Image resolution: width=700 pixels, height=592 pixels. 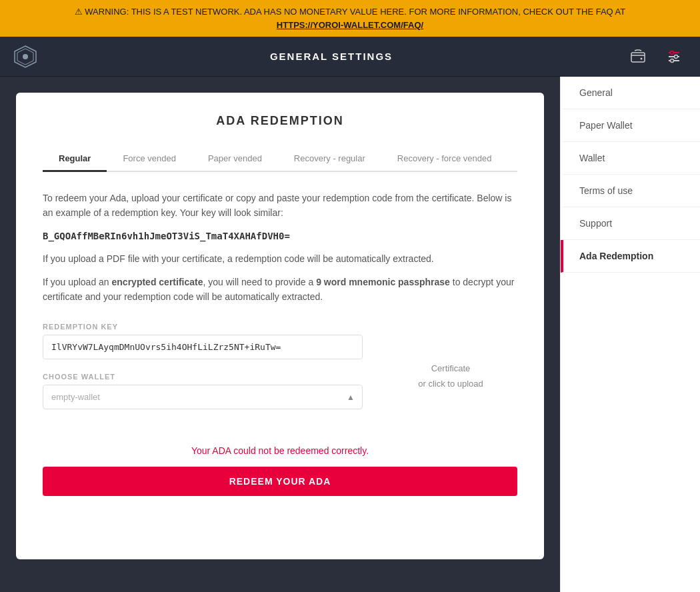 What do you see at coordinates (350, 57) in the screenshot?
I see `header: GENERAL SETTINGS` at bounding box center [350, 57].